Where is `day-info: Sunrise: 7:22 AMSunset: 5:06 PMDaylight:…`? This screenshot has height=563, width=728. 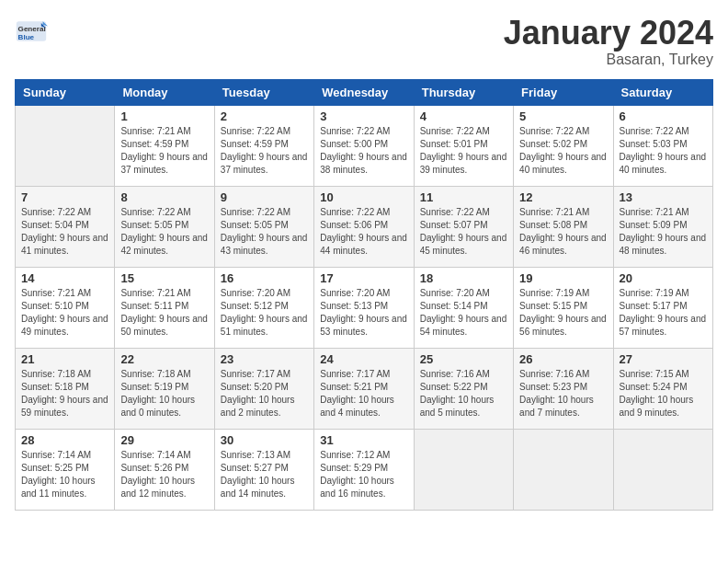
day-info: Sunrise: 7:22 AMSunset: 5:06 PMDaylight:… is located at coordinates (364, 232).